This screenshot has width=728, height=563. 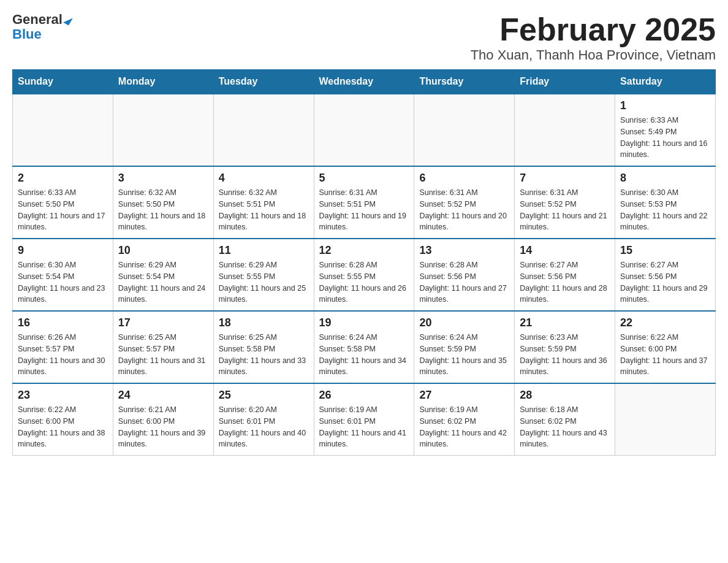 What do you see at coordinates (63, 354) in the screenshot?
I see `day-info: Sunrise: 6:26 AM Sunset: 5:57 PM Dayligh…` at bounding box center [63, 354].